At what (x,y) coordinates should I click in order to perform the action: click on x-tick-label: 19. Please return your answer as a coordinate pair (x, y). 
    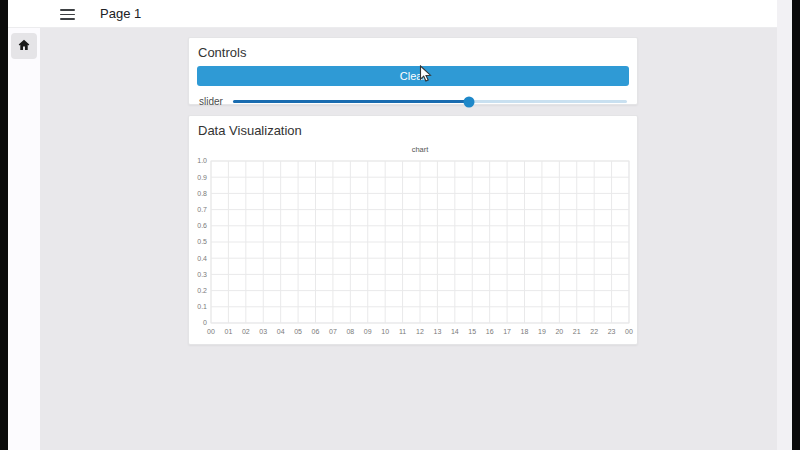
    Looking at the image, I should click on (542, 332).